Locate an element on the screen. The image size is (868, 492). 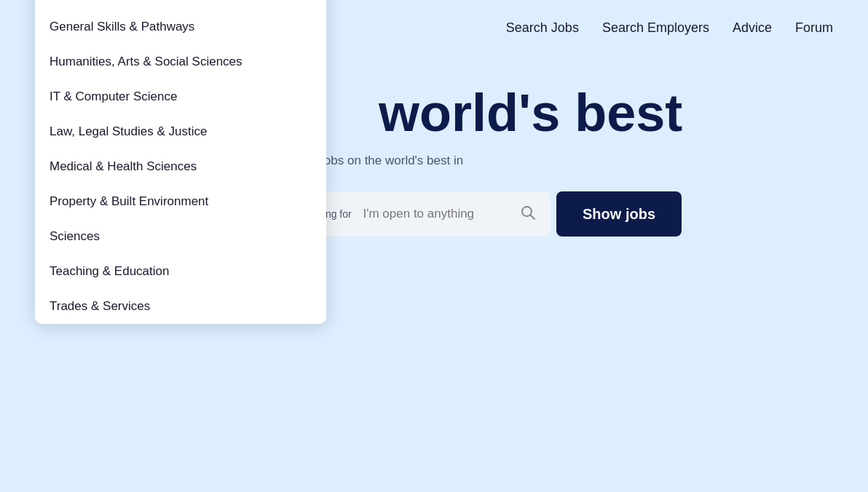
nav-search-jobs: Search Jobs is located at coordinates (542, 28).